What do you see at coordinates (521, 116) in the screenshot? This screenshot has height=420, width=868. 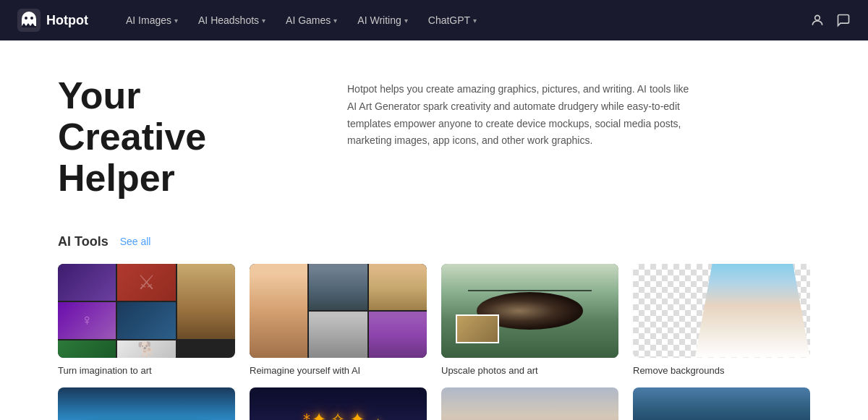 I see `hero-description: Hotpot helps you create amazing graphics…` at bounding box center [521, 116].